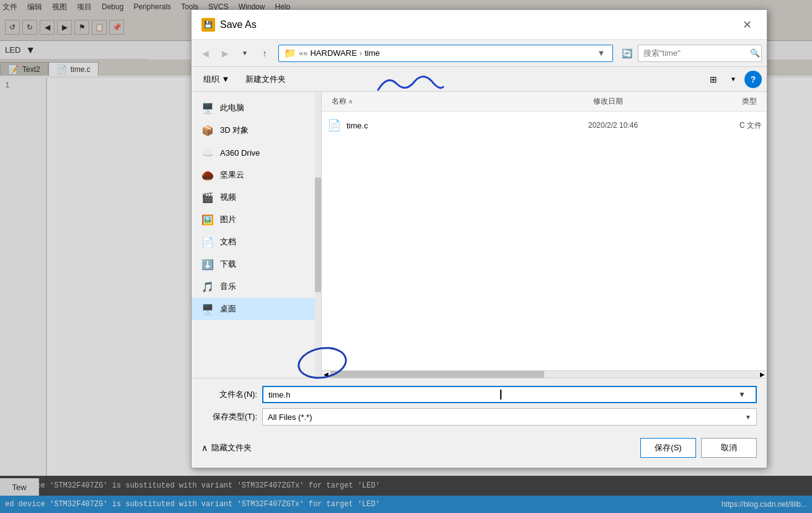 The height and width of the screenshot is (513, 812). What do you see at coordinates (644, 102) in the screenshot?
I see `col-header-date: 修改日期` at bounding box center [644, 102].